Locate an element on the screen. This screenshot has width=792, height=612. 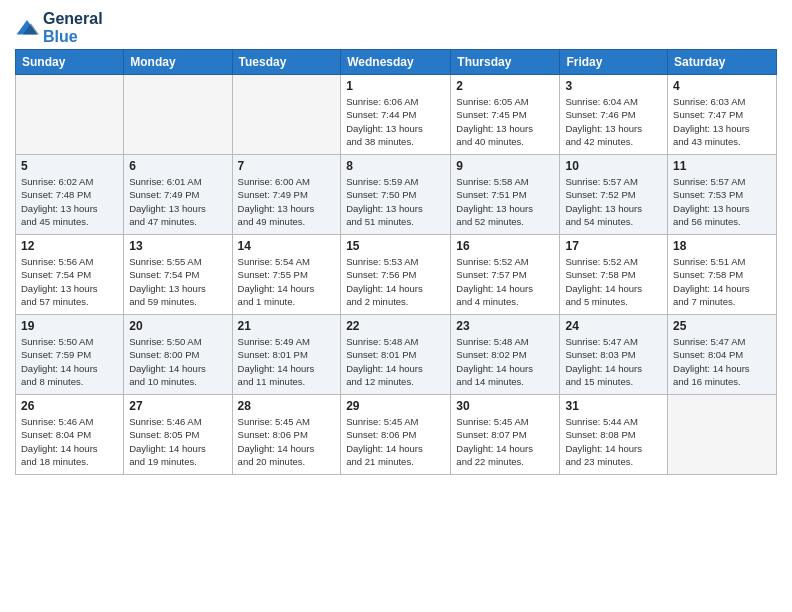
day-info: Sunrise: 6:02 AM Sunset: 7:48 PM Dayligh… is located at coordinates (70, 202).